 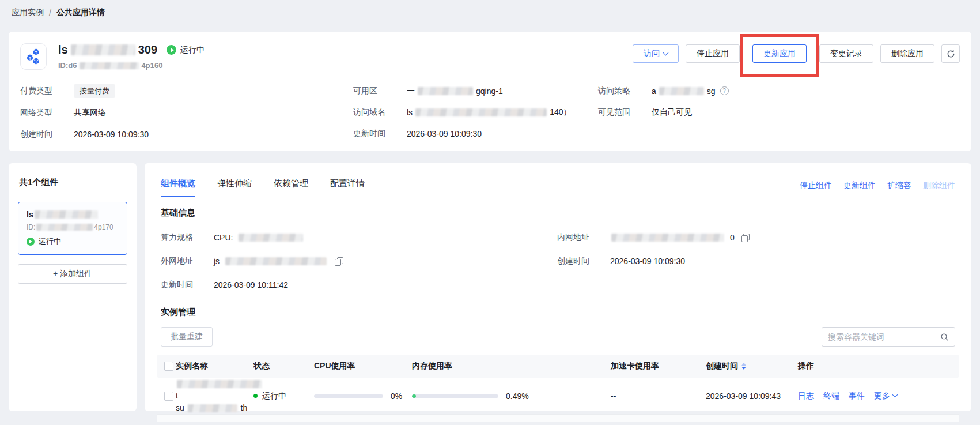 What do you see at coordinates (779, 91) in the screenshot?
I see `access-policy-row: 访问策略 a sg ?` at bounding box center [779, 91].